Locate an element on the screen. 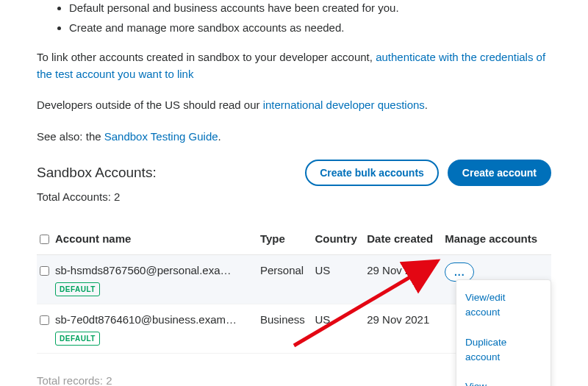 The image size is (588, 386). bullet-item: Default personal and business accounts h… is located at coordinates (310, 9).